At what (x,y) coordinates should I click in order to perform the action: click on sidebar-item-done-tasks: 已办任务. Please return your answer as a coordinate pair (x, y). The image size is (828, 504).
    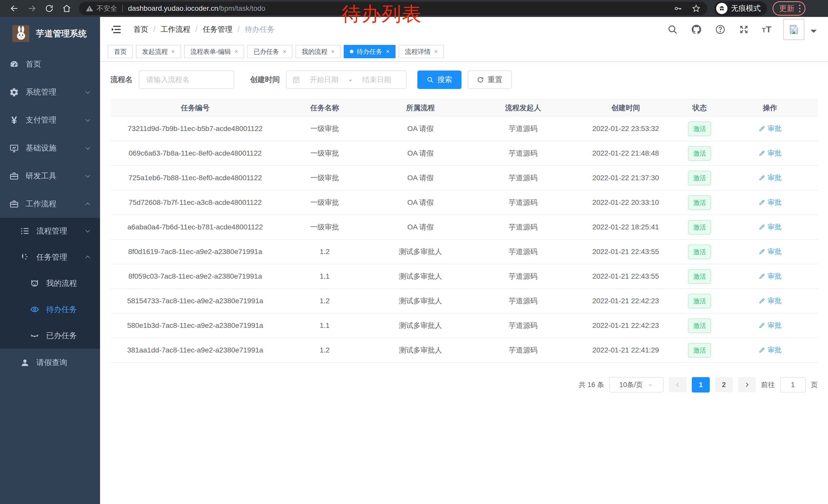
    Looking at the image, I should click on (50, 335).